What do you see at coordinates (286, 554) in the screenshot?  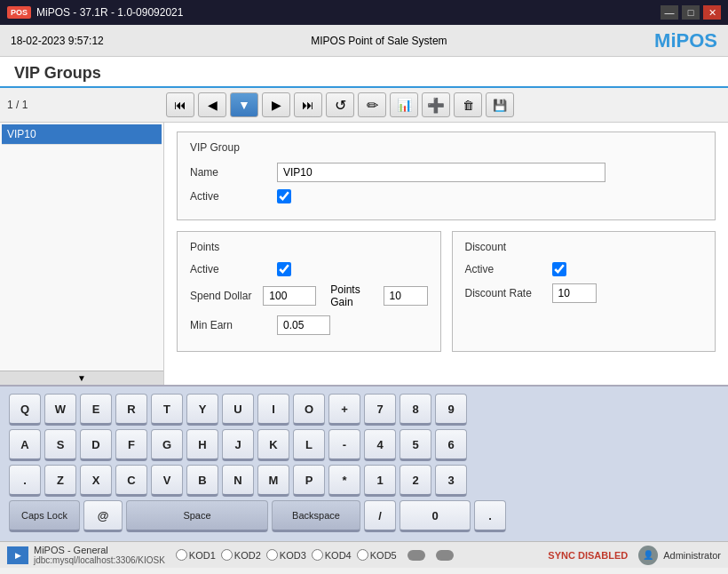 I see `kod3-radio: KOD3` at bounding box center [286, 554].